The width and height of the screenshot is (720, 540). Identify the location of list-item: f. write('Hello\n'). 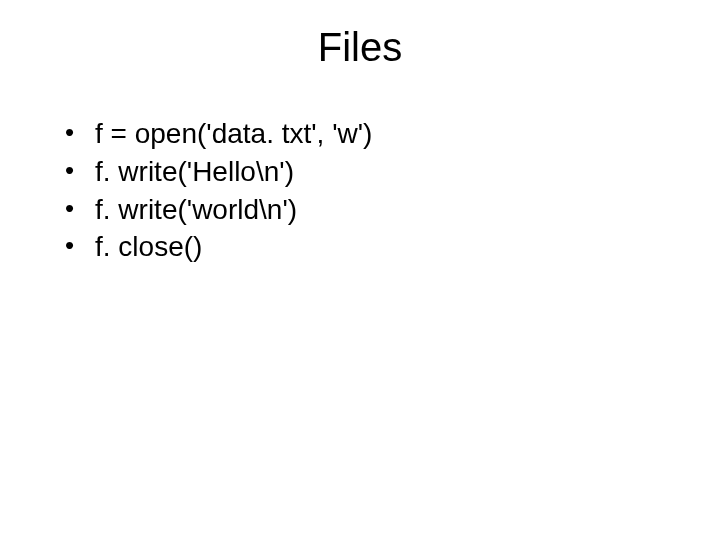
(368, 172).